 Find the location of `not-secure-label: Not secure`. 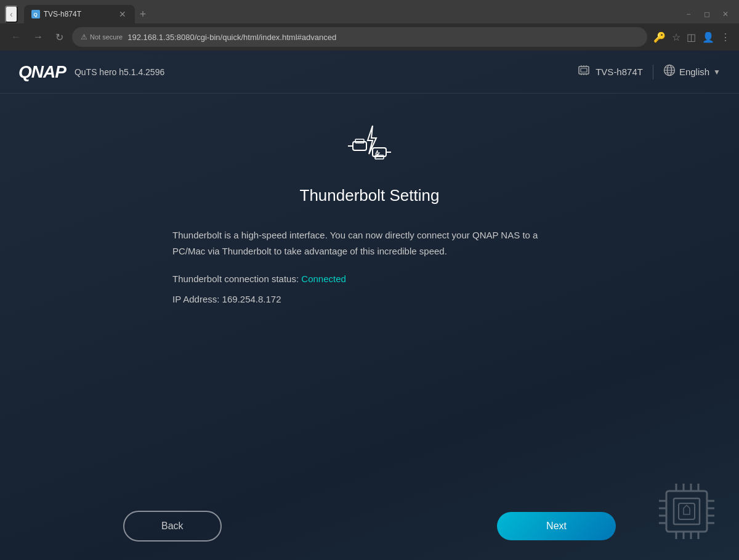

not-secure-label: Not secure is located at coordinates (106, 37).